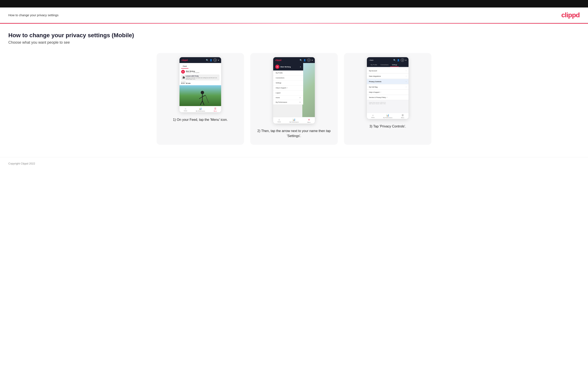 The image size is (588, 367). What do you see at coordinates (294, 99) in the screenshot?
I see `step-2-card: clippd 🔍 👤 ⚙ ▾` at bounding box center [294, 99].